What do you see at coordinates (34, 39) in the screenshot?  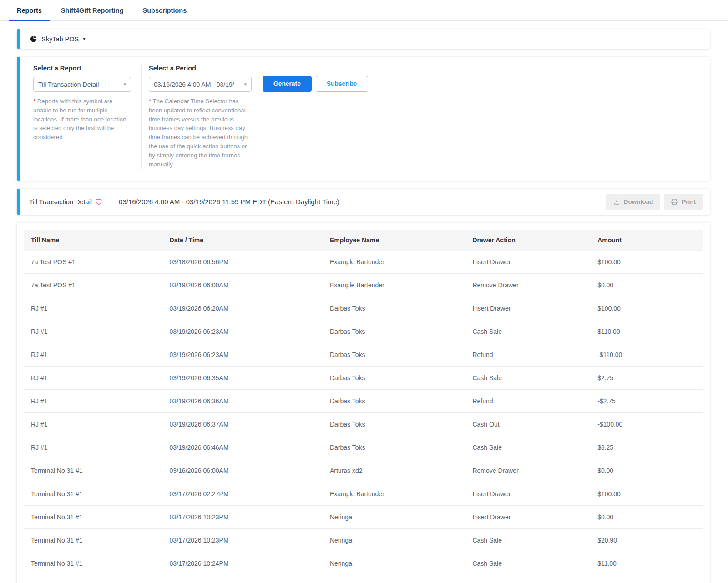 I see `skytab-logo-icon` at bounding box center [34, 39].